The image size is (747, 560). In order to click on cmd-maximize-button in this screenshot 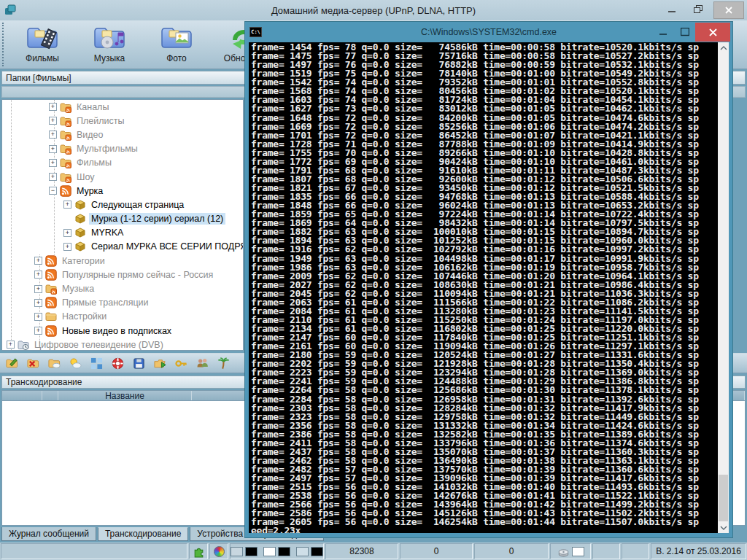, I will do `click(684, 32)`.